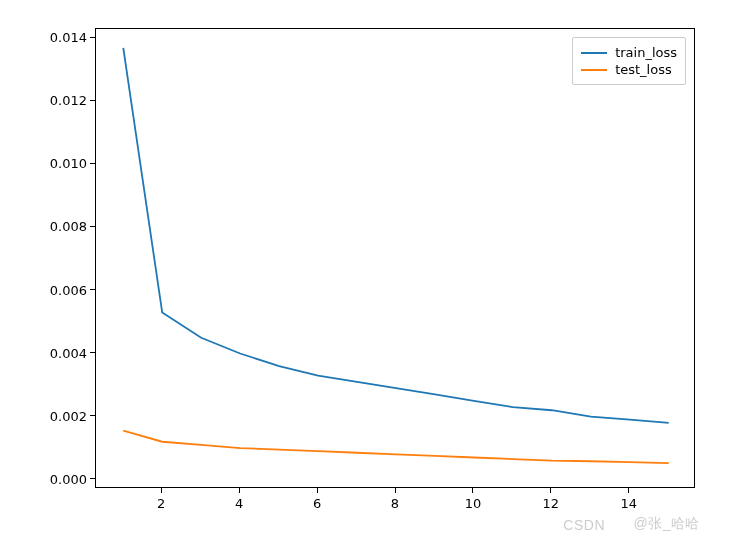 This screenshot has height=545, width=755. Describe the element at coordinates (474, 504) in the screenshot. I see `x-tick-label: 10` at that location.